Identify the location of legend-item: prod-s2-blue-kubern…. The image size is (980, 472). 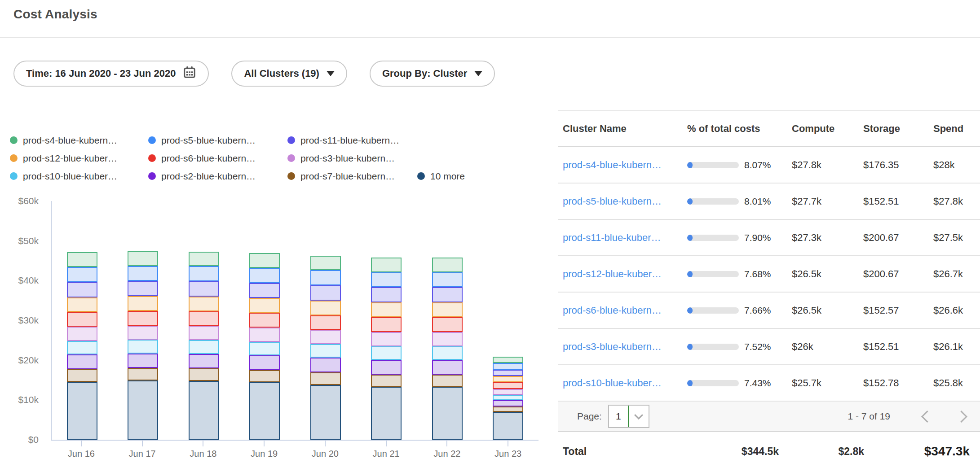
(218, 176).